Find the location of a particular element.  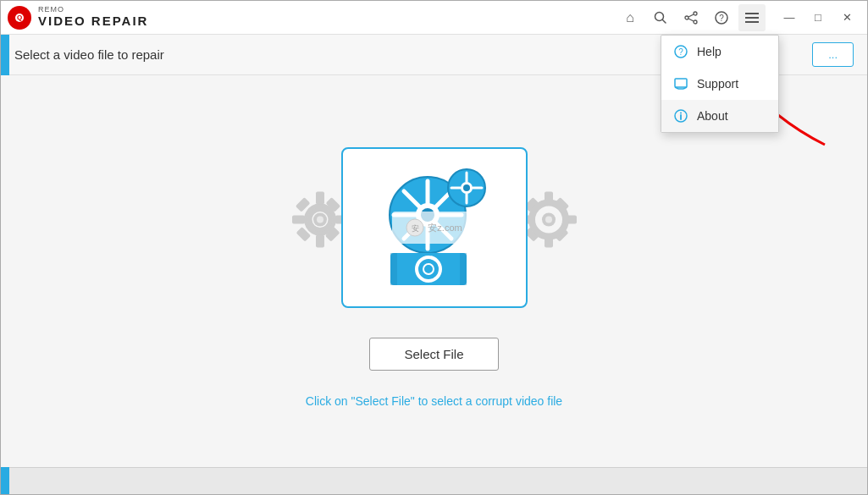

menu-item-help: ? Help is located at coordinates (720, 52).